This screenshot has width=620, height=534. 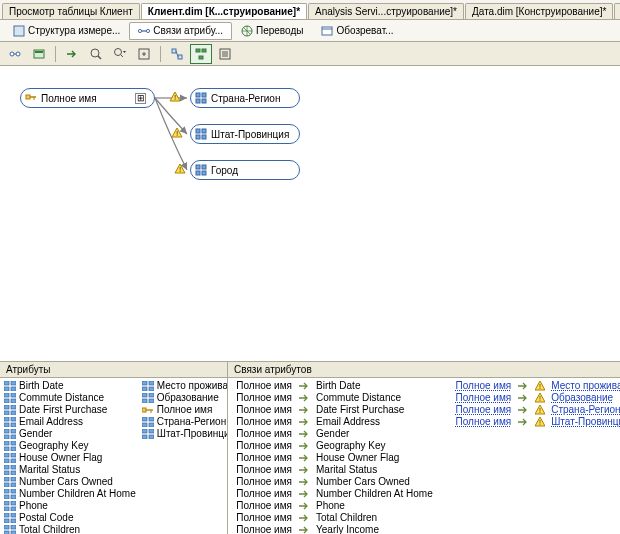 What do you see at coordinates (120, 54) in the screenshot?
I see `zoom-dropdown-button` at bounding box center [120, 54].